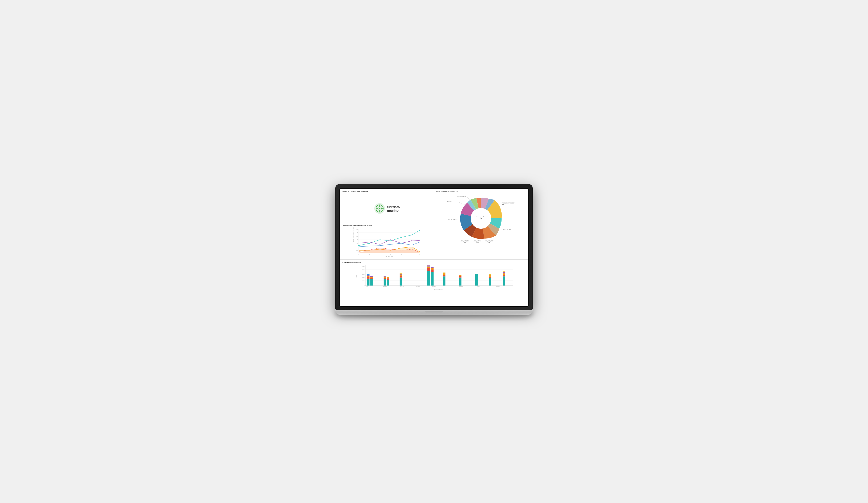 The width and height of the screenshot is (868, 503). I want to click on svg-text: 6, so click(420, 254).